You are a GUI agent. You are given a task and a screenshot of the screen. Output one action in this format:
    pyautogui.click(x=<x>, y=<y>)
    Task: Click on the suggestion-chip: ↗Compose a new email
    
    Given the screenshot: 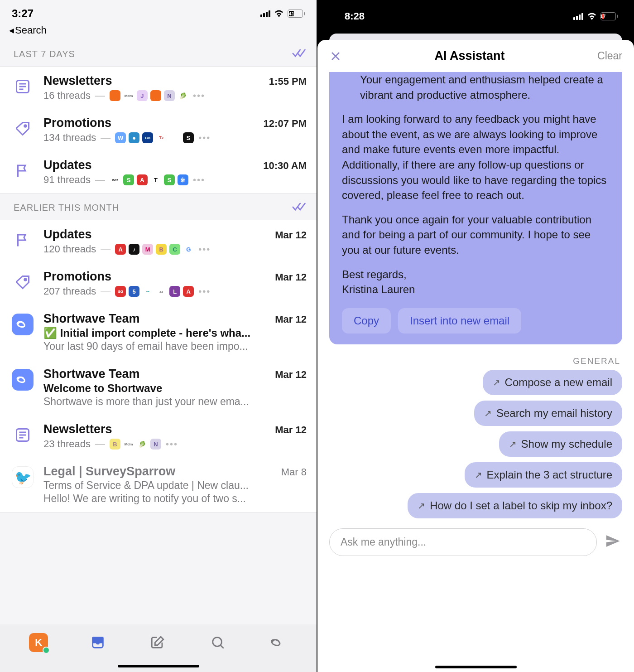 What is the action you would take?
    pyautogui.click(x=552, y=382)
    